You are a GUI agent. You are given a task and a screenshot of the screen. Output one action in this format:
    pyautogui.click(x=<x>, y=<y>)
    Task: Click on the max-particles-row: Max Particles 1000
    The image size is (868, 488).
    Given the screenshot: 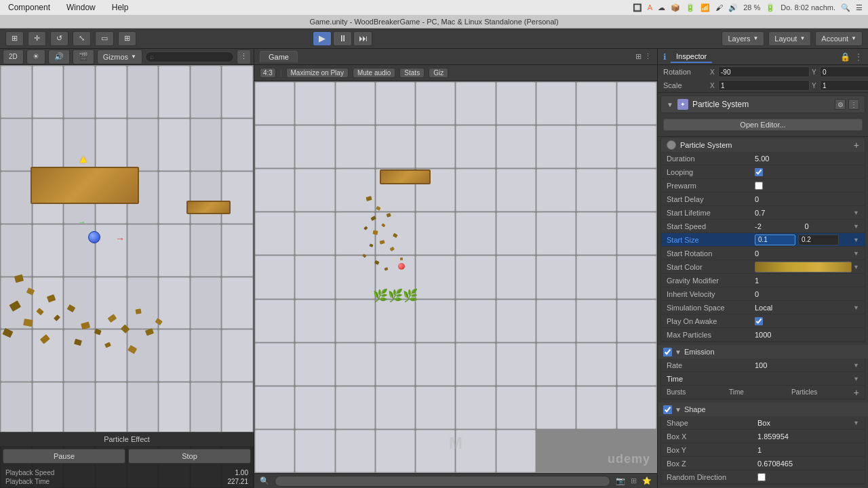 What is the action you would take?
    pyautogui.click(x=763, y=335)
    